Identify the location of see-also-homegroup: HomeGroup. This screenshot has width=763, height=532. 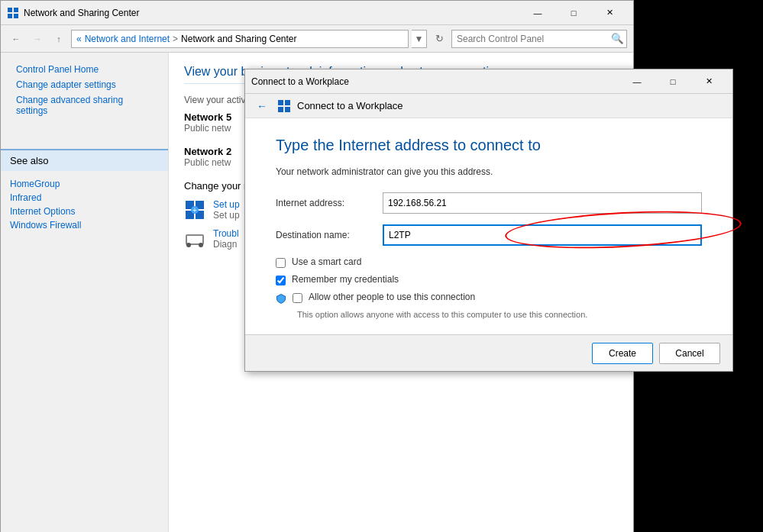
(84, 184).